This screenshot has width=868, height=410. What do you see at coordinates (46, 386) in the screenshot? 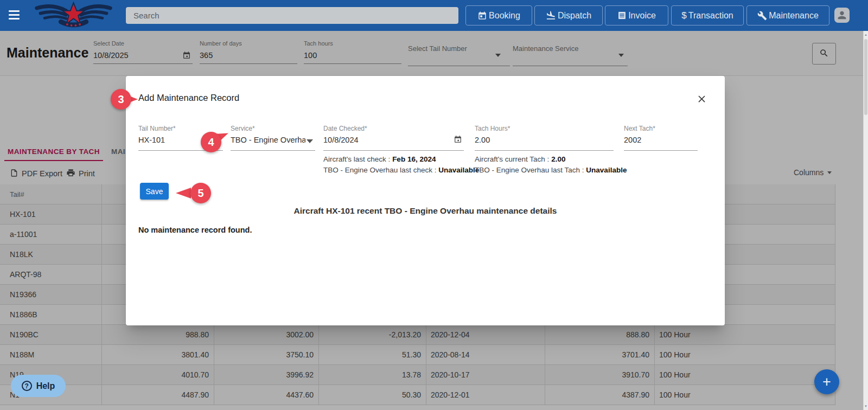
I see `help-label: Help` at bounding box center [46, 386].